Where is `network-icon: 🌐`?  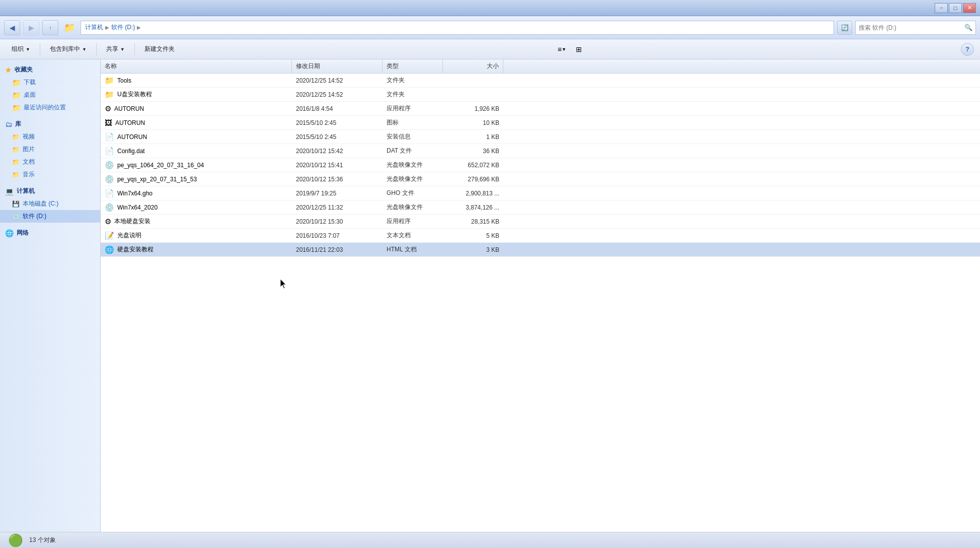 network-icon: 🌐 is located at coordinates (9, 233).